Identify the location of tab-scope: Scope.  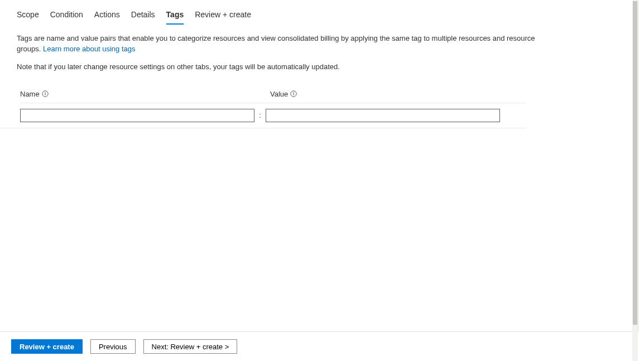
(28, 17).